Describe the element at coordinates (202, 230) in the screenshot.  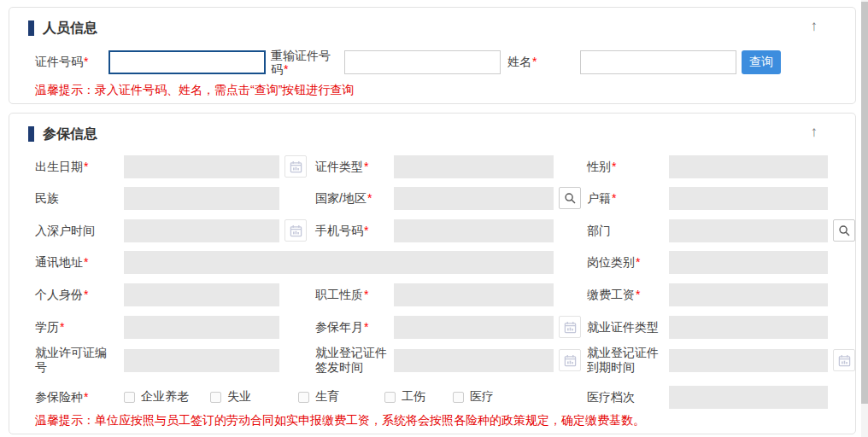
I see `shenzhen-entry-input` at that location.